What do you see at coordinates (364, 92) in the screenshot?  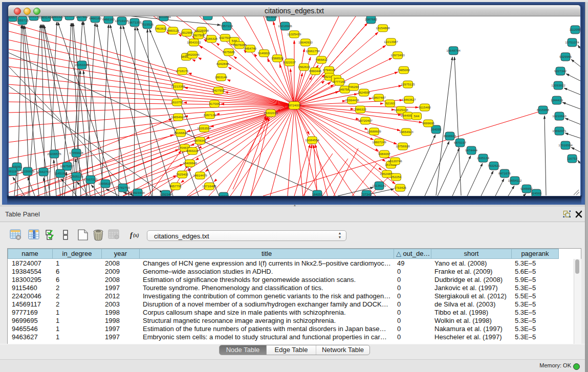 I see `svg-text: 3624554` at bounding box center [364, 92].